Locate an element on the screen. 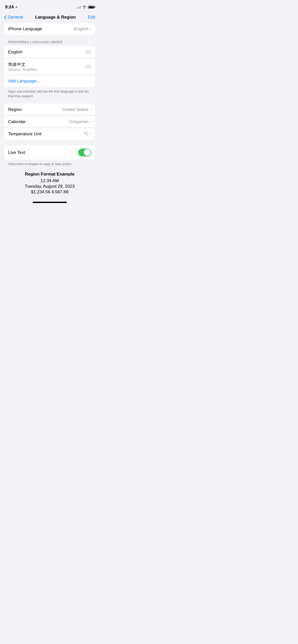 This screenshot has height=644, width=298. temperature-unit-value-group: °C › is located at coordinates (87, 134).